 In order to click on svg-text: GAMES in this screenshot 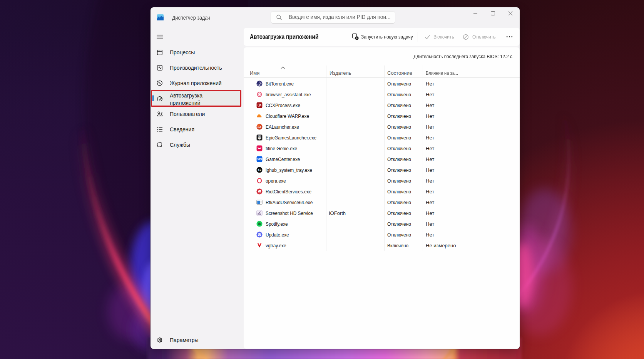, I will do `click(259, 138)`.